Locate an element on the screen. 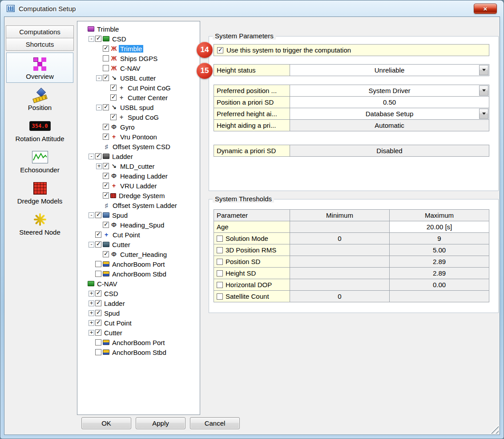 Image resolution: width=504 pixels, height=439 pixels. tree-node: +Spud CoG is located at coordinates (139, 117).